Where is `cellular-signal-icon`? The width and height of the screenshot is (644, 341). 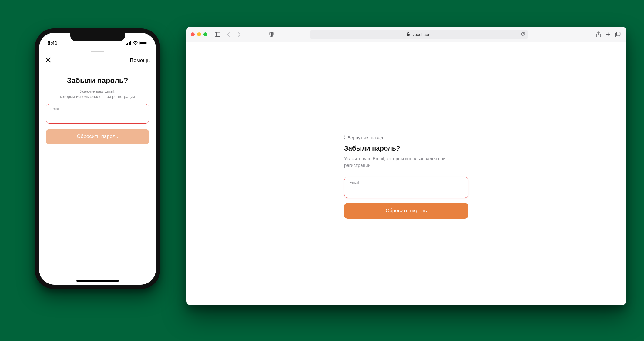
cellular-signal-icon is located at coordinates (129, 43).